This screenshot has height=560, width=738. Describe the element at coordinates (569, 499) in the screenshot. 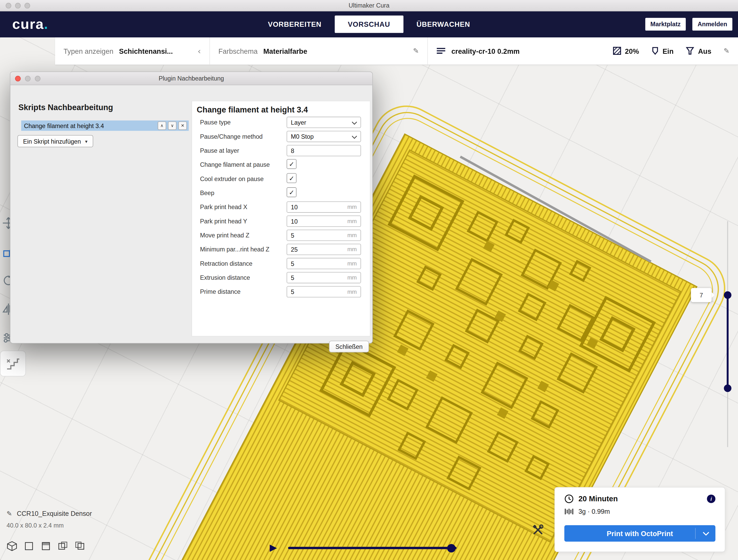

I see `clock-icon` at that location.